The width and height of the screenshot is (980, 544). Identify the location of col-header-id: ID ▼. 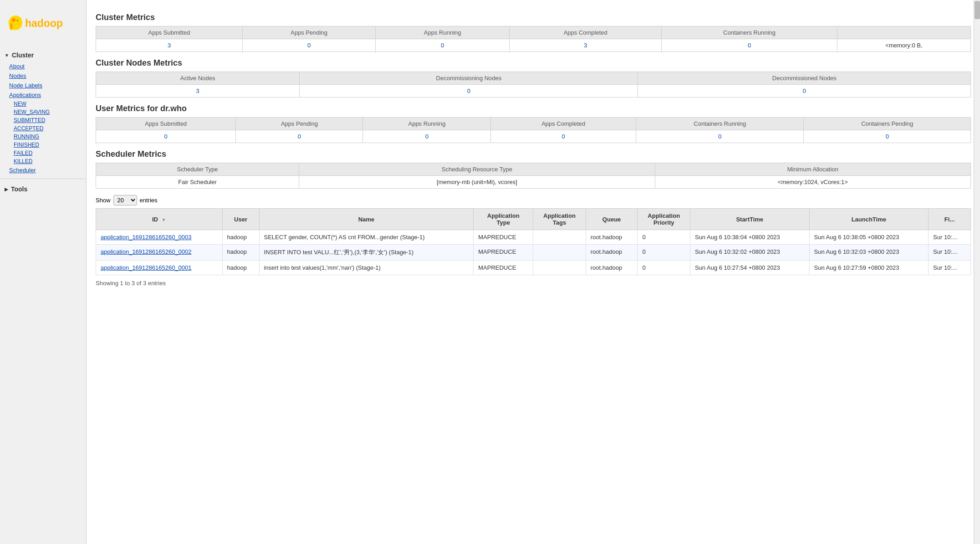
(159, 220).